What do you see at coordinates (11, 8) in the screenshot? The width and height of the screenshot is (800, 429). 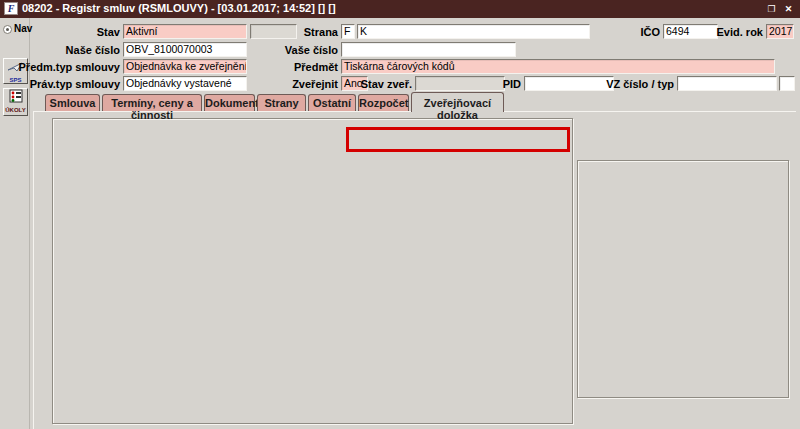 I see `app-icon: F` at bounding box center [11, 8].